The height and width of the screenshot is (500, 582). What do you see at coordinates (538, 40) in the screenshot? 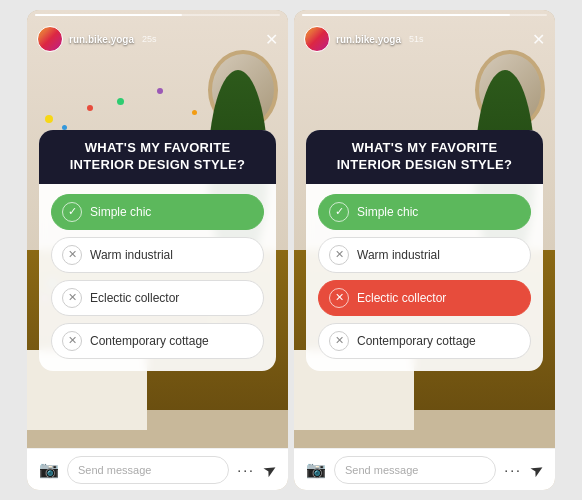
I see `close-icon-right: ✕` at bounding box center [538, 40].